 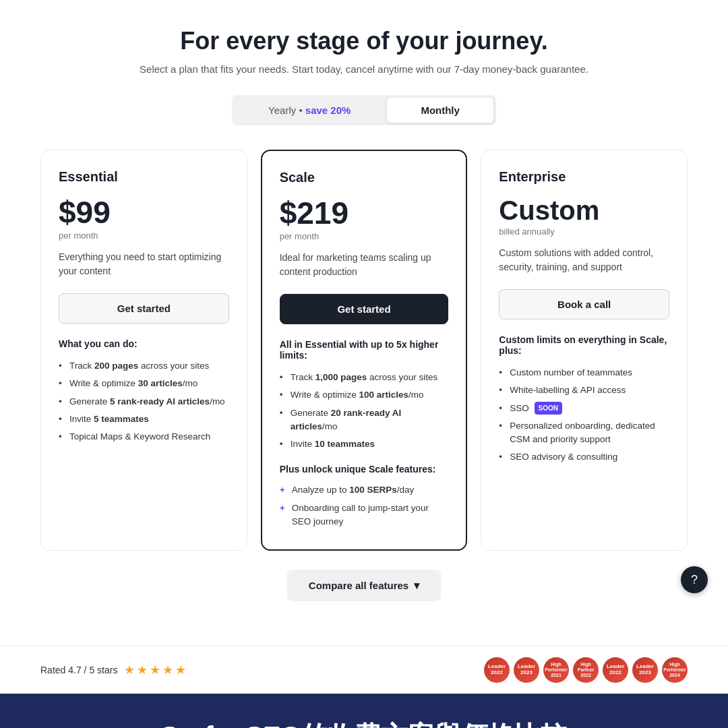 I want to click on rating-left: Rated 4.7 / 5 stars ★ ★ ★ ★ ★, so click(x=113, y=670).